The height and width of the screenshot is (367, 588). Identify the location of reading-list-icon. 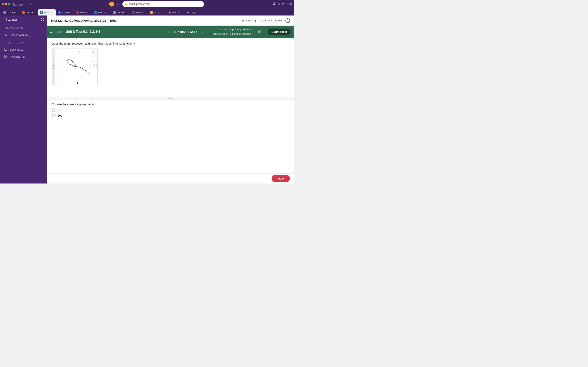
(6, 57).